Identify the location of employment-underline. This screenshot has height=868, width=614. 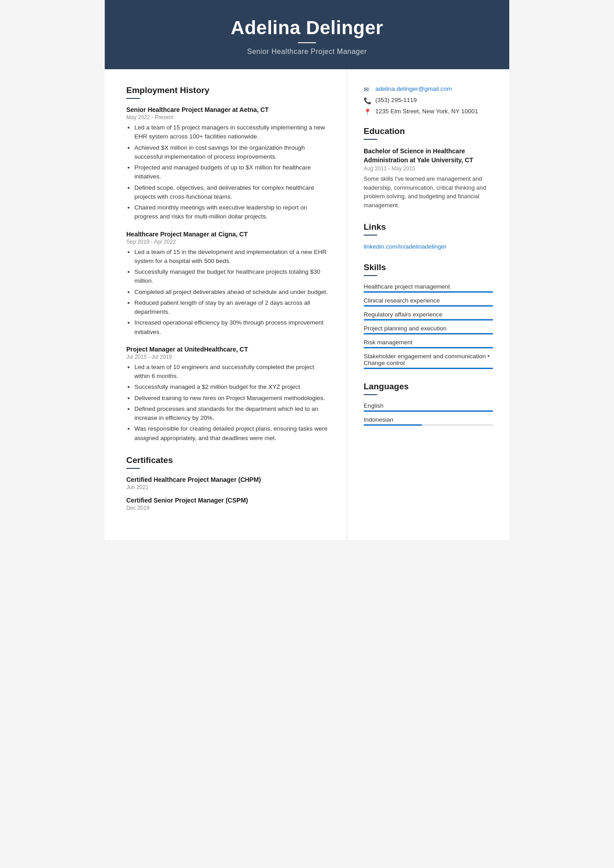
(133, 98).